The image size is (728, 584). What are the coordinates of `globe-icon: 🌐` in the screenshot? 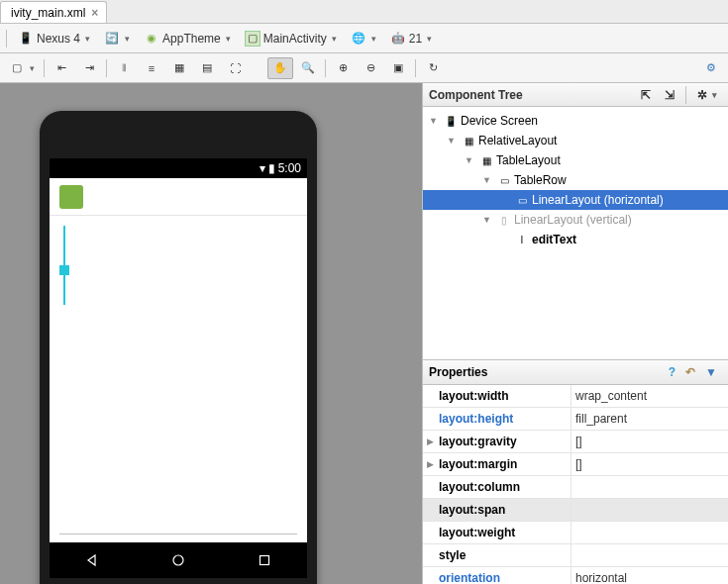 It's located at (359, 39).